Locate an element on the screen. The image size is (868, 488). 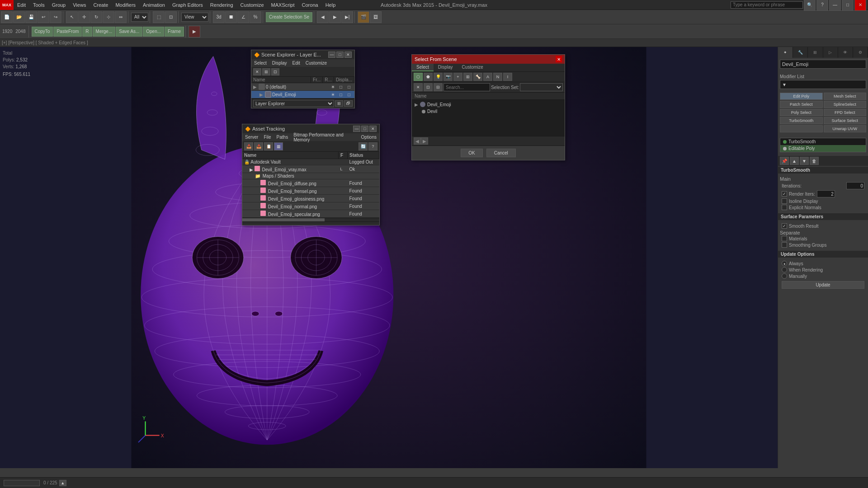
tab-utilities: ⚙ is located at coordinates (861, 52).